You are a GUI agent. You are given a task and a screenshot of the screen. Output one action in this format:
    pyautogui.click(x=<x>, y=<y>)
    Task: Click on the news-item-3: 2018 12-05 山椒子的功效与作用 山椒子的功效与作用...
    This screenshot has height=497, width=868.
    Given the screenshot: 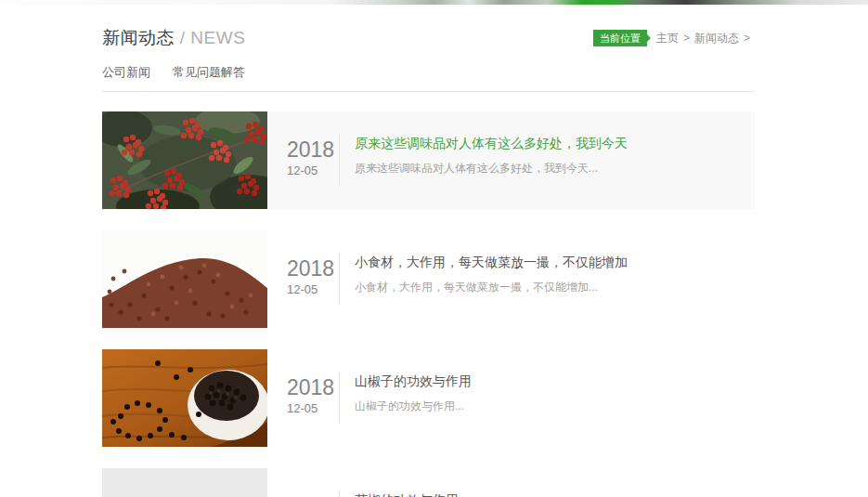 What is the action you would take?
    pyautogui.click(x=429, y=398)
    